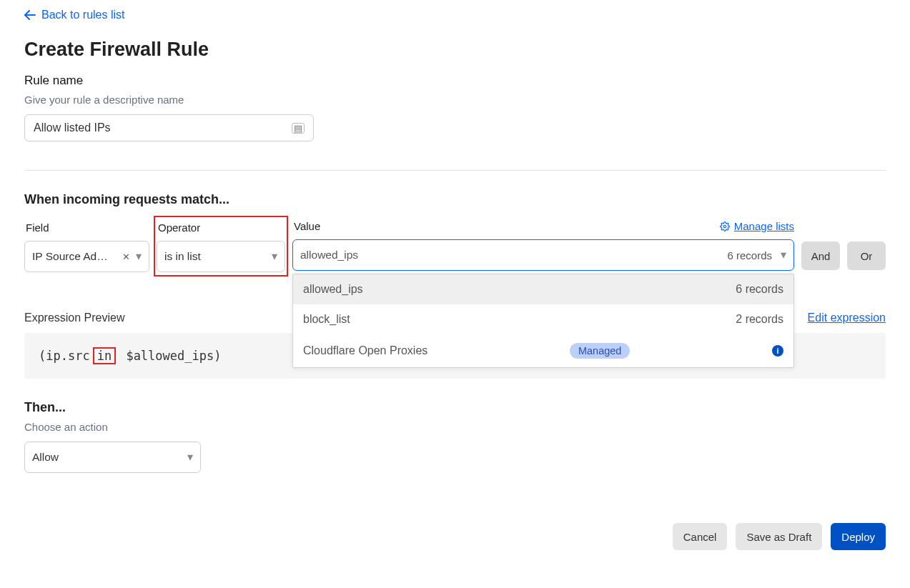 The width and height of the screenshot is (910, 588). Describe the element at coordinates (221, 256) in the screenshot. I see `operator-select: is in list ▾` at that location.